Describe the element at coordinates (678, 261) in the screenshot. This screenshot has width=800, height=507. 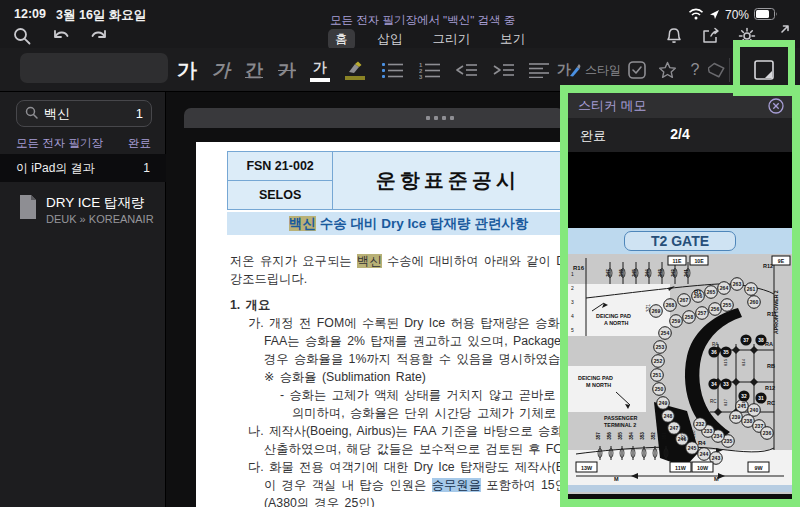
I see `svg-text: 11E` at that location.